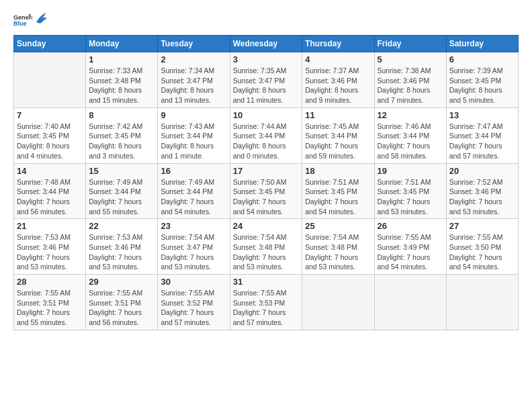 Image resolution: width=532 pixels, height=411 pixels. I want to click on calendar-cell: 1Sunrise: 7:33 AM Sunset: 3:48 PM Daylig…, so click(122, 81).